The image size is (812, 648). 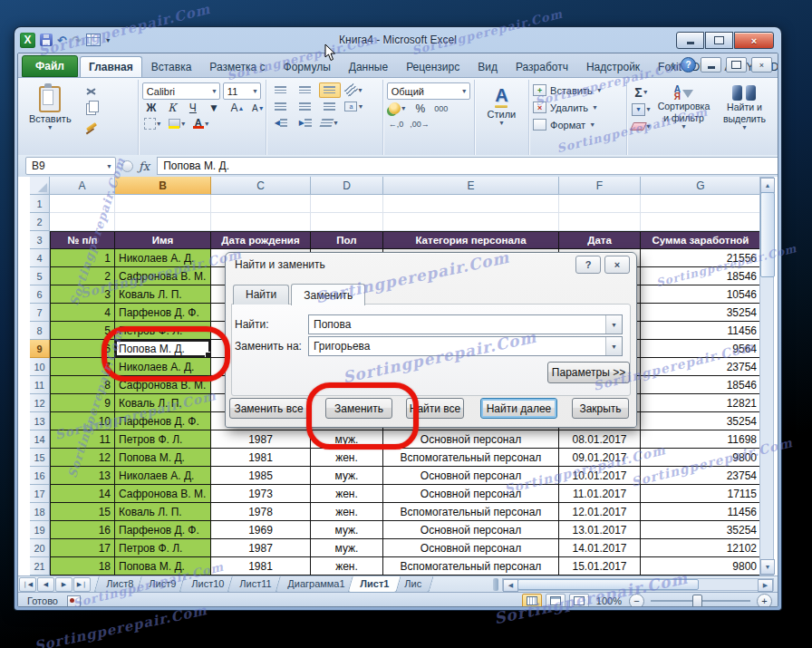 I want to click on cell-F19: 13.01.2017, so click(x=600, y=530).